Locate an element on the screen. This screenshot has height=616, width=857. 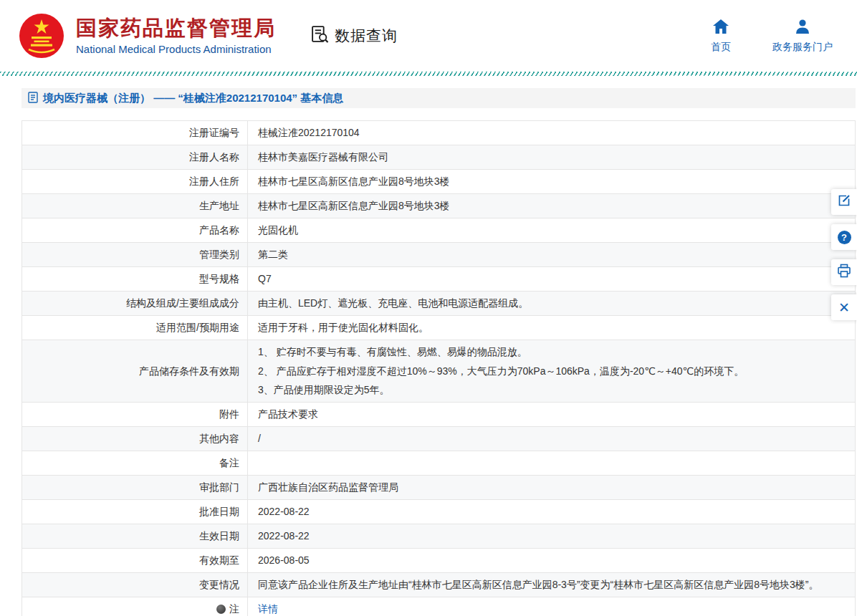
site-brand: 国家药品监督管理局 National Medical Products Admi… is located at coordinates (176, 36).